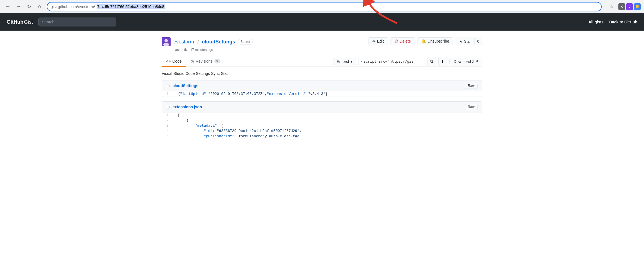 This screenshot has height=275, width=644. I want to click on address-domain: gist.github.com/evestorm/, so click(73, 7).